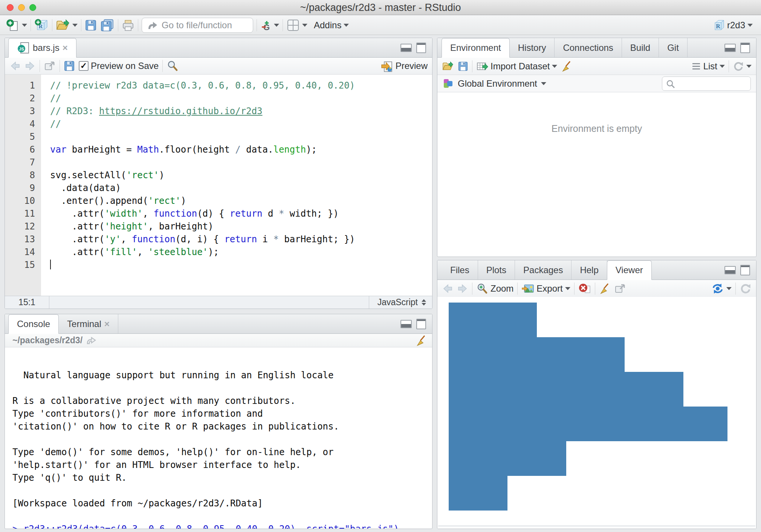 The width and height of the screenshot is (761, 532). I want to click on print-icon, so click(128, 25).